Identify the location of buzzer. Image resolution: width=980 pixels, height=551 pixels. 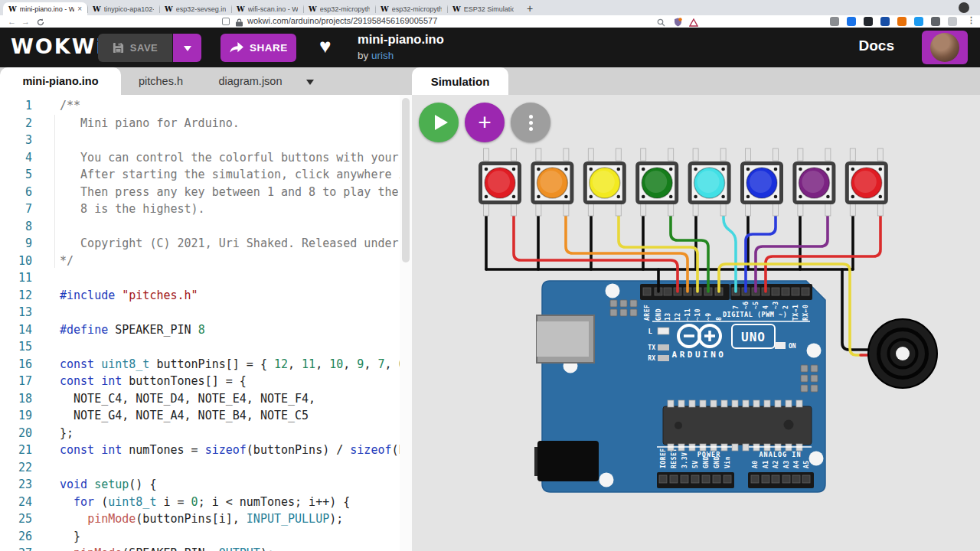
(903, 354).